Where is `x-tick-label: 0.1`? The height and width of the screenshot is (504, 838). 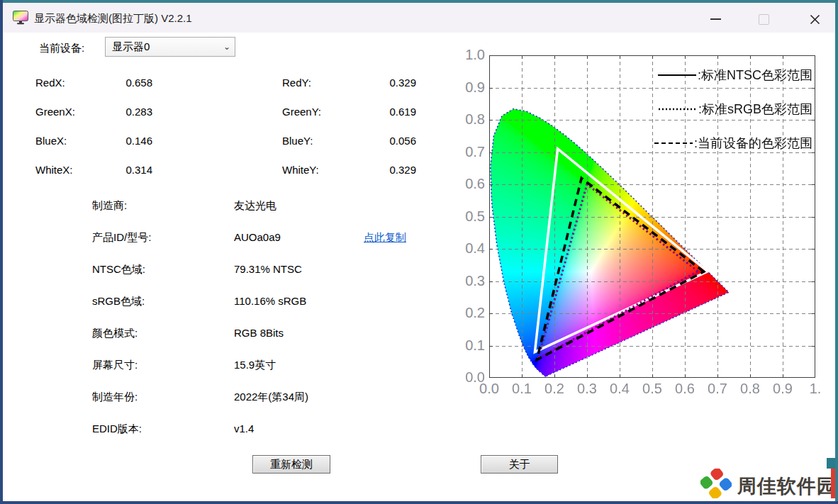
x-tick-label: 0.1 is located at coordinates (522, 388).